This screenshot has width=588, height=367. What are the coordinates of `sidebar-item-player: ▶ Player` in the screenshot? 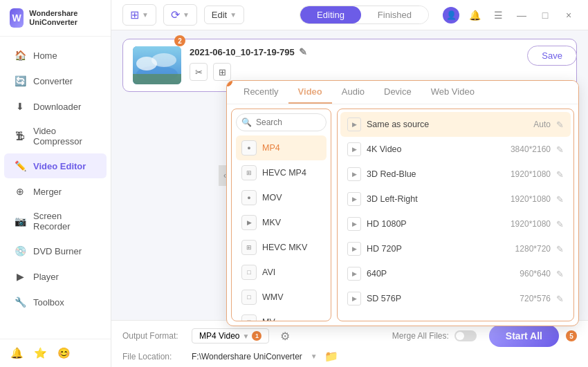 It's located at (55, 276).